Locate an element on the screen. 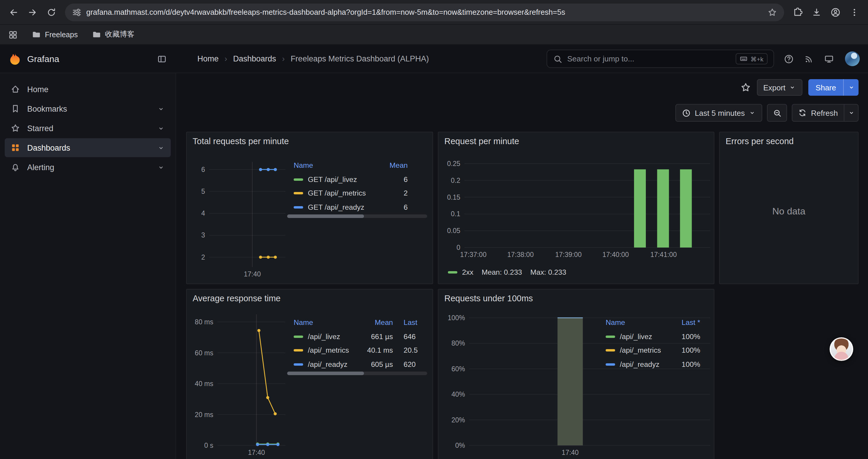 Image resolution: width=868 pixels, height=459 pixels. bookmark-star-icon is located at coordinates (772, 12).